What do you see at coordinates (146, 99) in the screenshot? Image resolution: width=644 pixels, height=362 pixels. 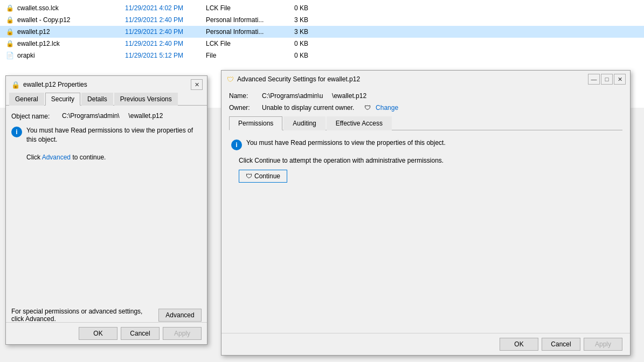 I see `tab-previous-versions: Previous Versions` at bounding box center [146, 99].